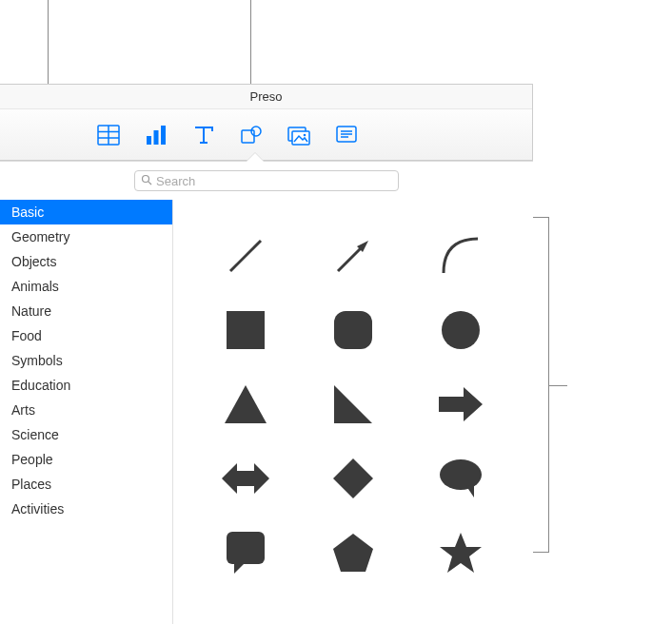  I want to click on sidebar-item-label: Animals, so click(35, 286).